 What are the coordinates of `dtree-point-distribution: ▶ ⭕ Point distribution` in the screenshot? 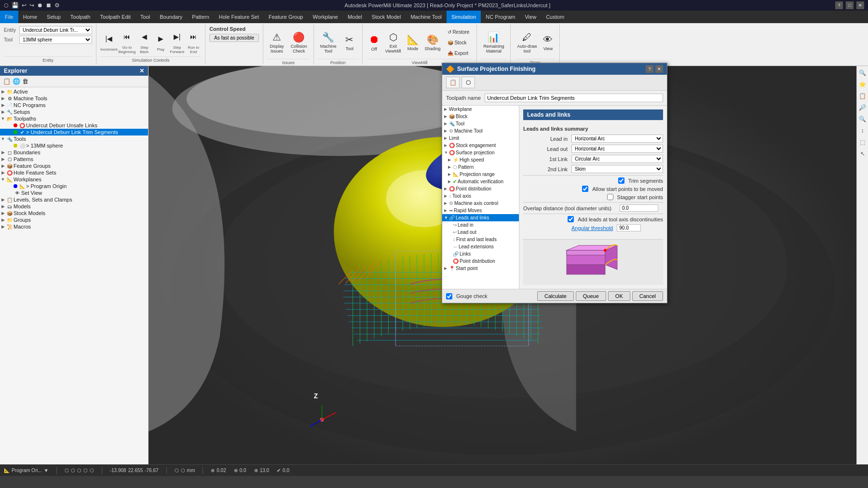 It's located at (480, 189).